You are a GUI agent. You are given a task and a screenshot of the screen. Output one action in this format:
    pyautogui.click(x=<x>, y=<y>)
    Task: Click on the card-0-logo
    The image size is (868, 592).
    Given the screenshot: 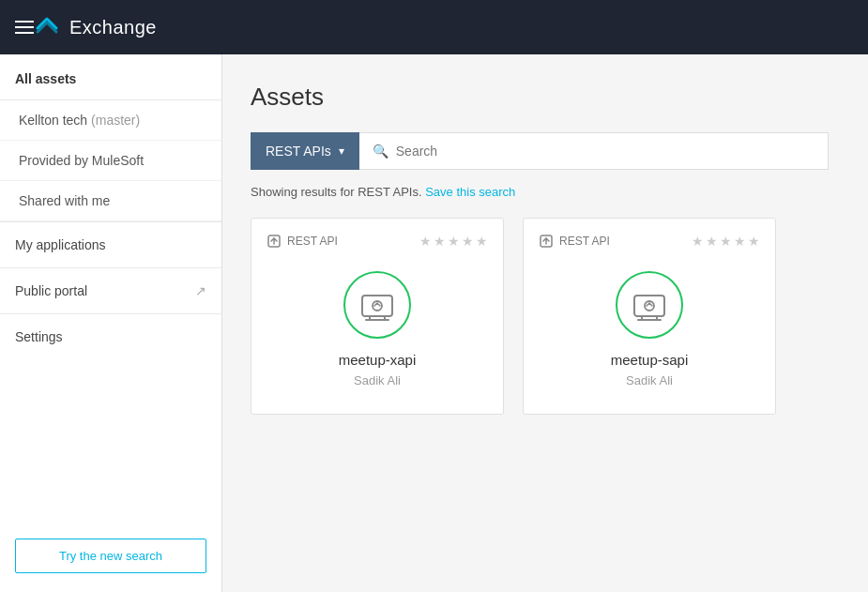 What is the action you would take?
    pyautogui.click(x=377, y=305)
    